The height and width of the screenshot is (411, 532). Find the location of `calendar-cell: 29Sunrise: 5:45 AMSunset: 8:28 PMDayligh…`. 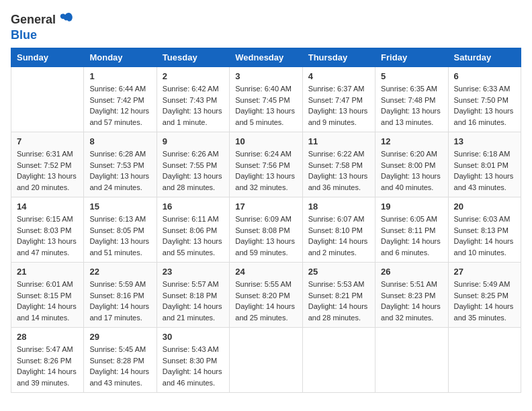

calendar-cell: 29Sunrise: 5:45 AMSunset: 8:28 PMDayligh… is located at coordinates (120, 360).